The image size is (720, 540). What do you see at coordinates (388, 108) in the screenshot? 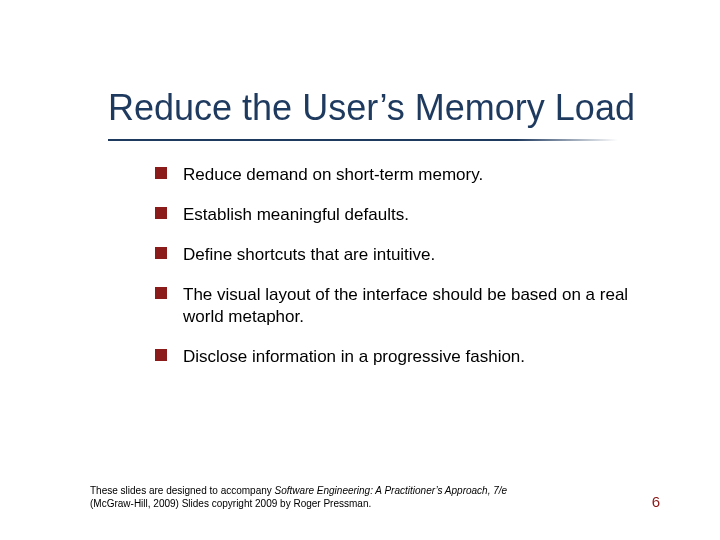
I see `slide-title: Reduce the User’s Memory Load` at bounding box center [388, 108].